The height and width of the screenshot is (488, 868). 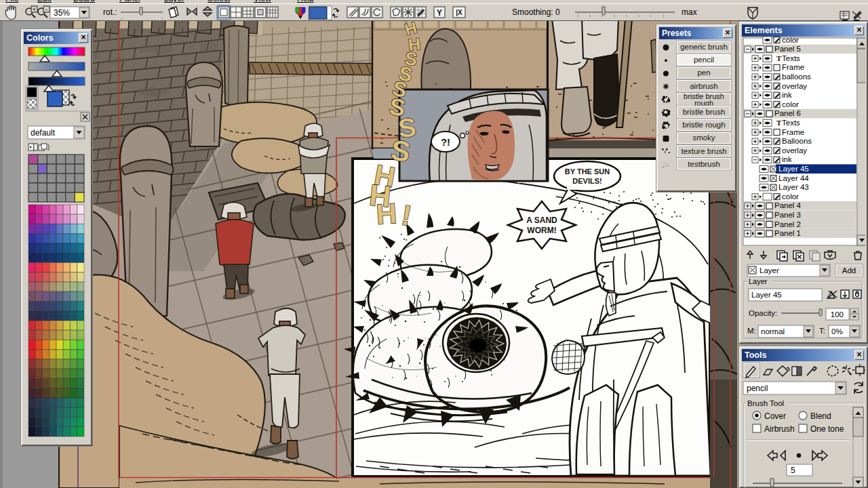 I want to click on svg-text: Smoothing: 0, so click(x=536, y=12).